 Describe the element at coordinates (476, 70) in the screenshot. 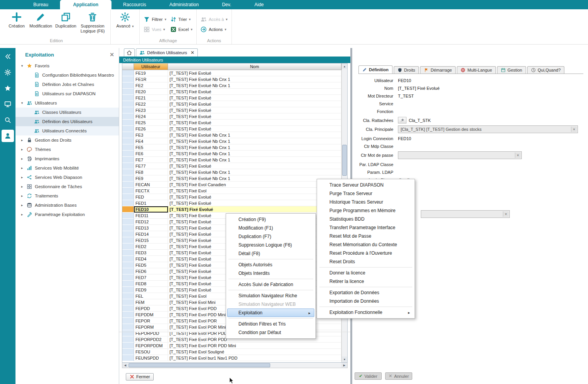

I see `detail-tab-multi-langue: Multi-Langue` at that location.